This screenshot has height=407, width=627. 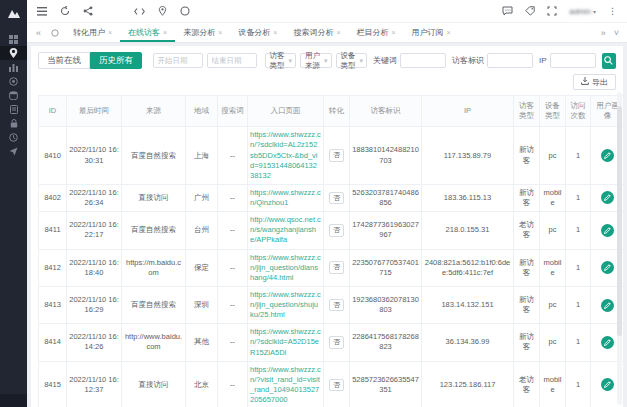 What do you see at coordinates (553, 112) in the screenshot?
I see `col-header-device-type: 设备类型` at bounding box center [553, 112].